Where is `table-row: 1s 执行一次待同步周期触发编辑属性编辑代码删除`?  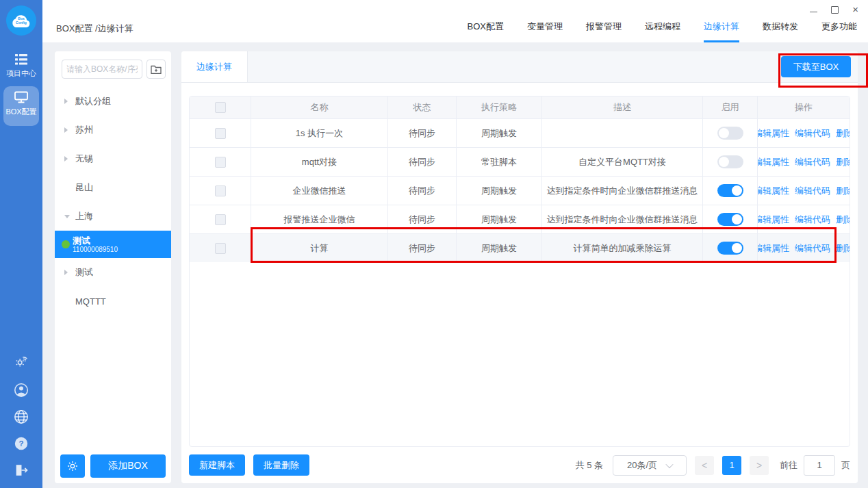 table-row: 1s 执行一次待同步周期触发编辑属性编辑代码删除 is located at coordinates (520, 133).